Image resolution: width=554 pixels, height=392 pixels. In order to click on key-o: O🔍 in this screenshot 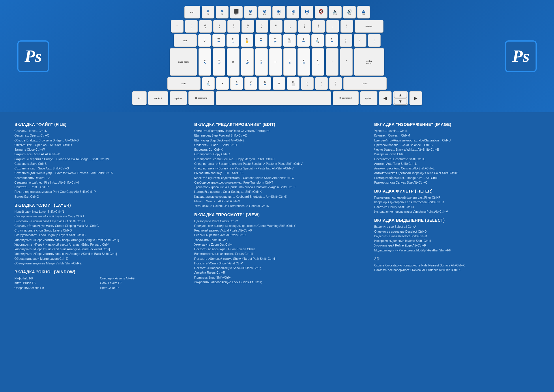, I will do `click(318, 40)`.